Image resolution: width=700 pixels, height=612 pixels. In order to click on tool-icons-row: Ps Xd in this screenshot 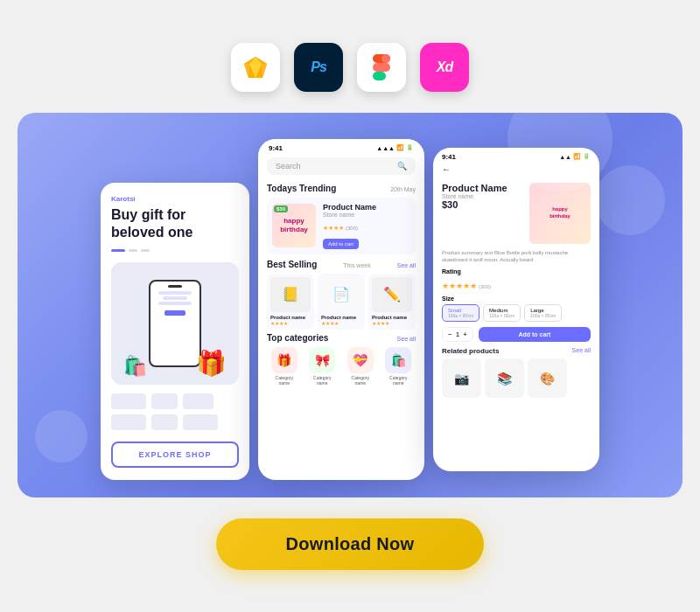, I will do `click(350, 67)`.